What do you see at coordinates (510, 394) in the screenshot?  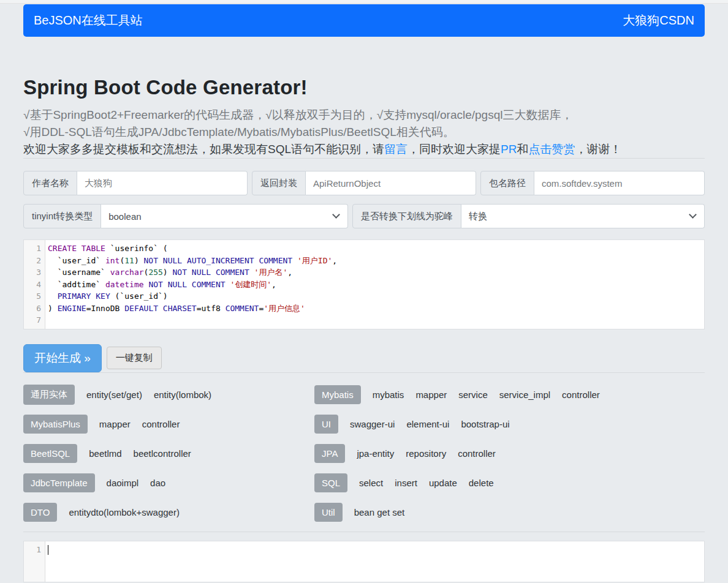 I see `template-row: Mybatismybatismapperserviceservice_implc…` at bounding box center [510, 394].